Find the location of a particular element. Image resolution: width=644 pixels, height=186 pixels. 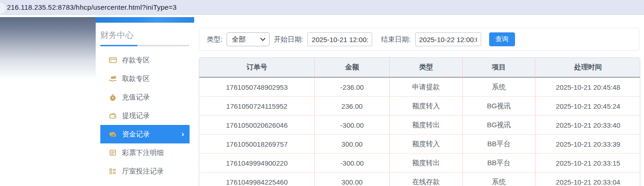

sidebar-item-label: 彩票下注明细 is located at coordinates (143, 153).